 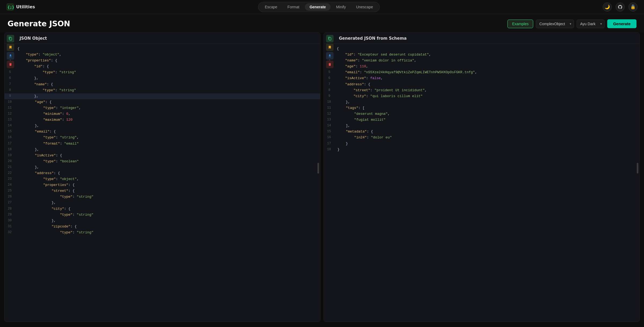 I want to click on right-panel-header: Generated JSON from Schema, so click(x=482, y=38).